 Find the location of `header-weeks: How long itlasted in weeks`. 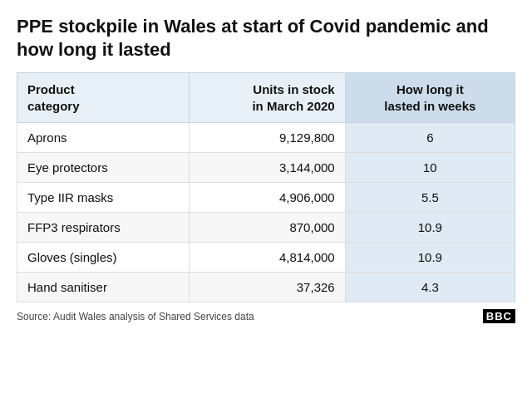

header-weeks: How long itlasted in weeks is located at coordinates (430, 98).